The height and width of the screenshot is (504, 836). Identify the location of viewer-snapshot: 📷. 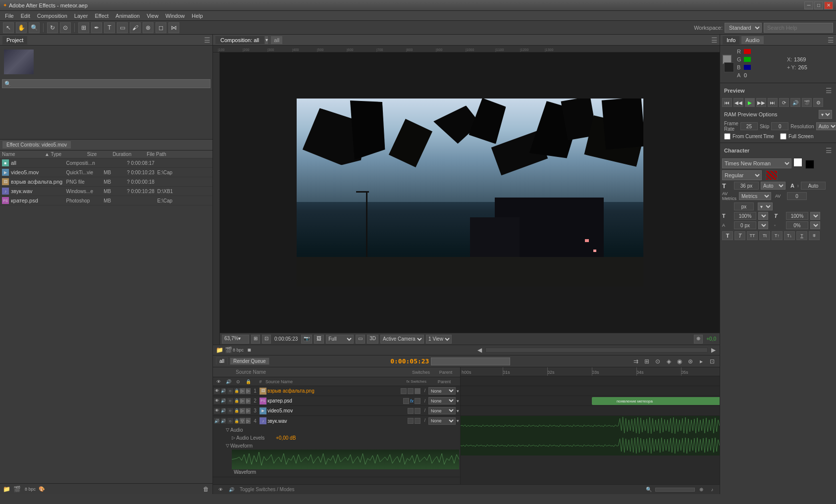
(307, 339).